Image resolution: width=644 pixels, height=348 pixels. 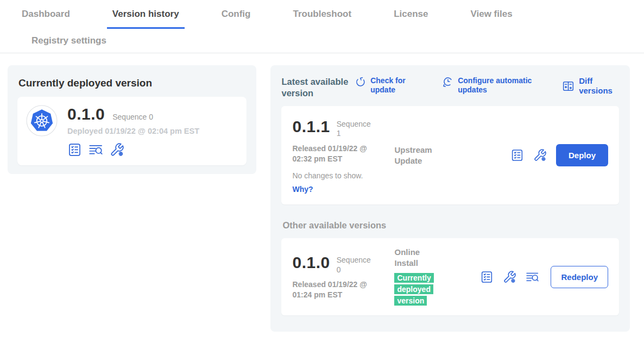 What do you see at coordinates (132, 131) in the screenshot?
I see `deployed-version-card: 0.1.0 Sequence 0 Deployed 01/19/22 @ 02:…` at bounding box center [132, 131].